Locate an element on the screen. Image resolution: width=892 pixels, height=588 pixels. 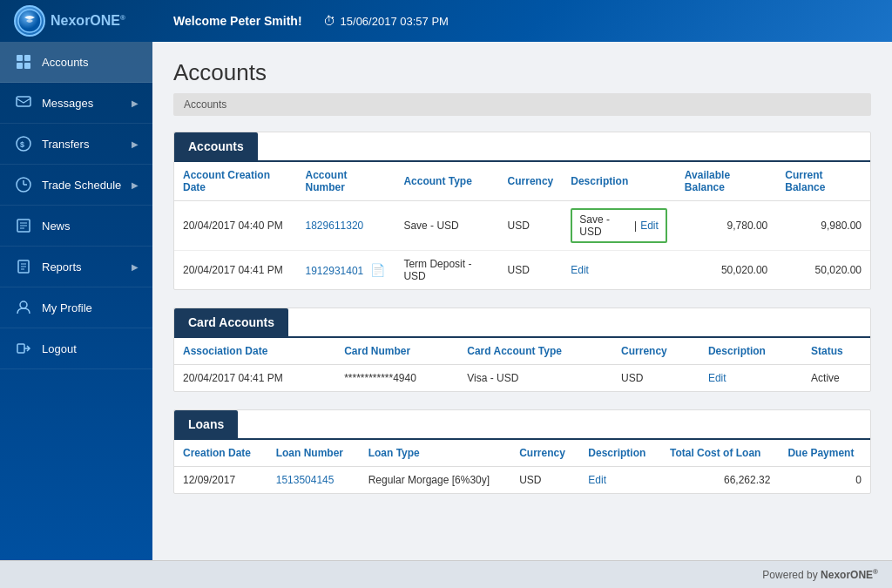
col-status: Status is located at coordinates (836, 352).